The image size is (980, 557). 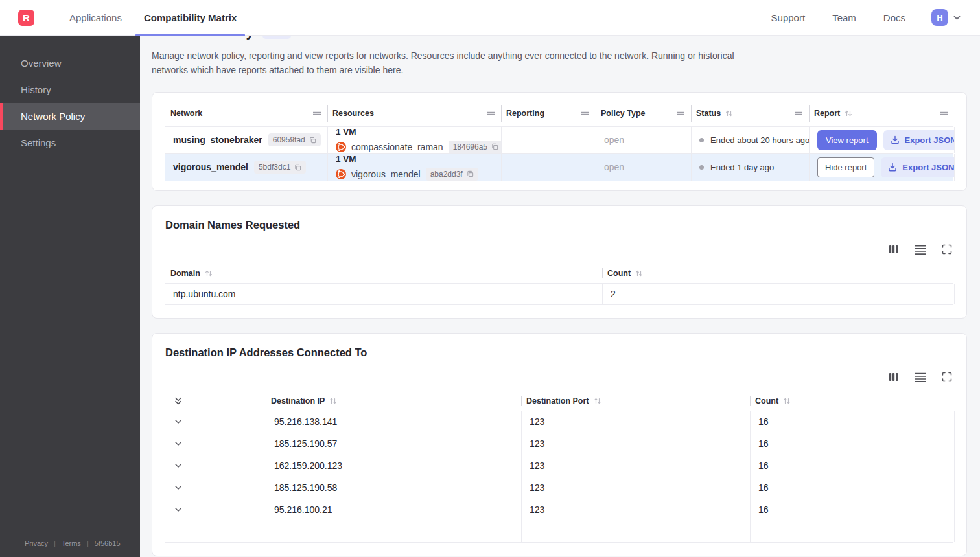 I want to click on column-header-report: Report, so click(x=881, y=113).